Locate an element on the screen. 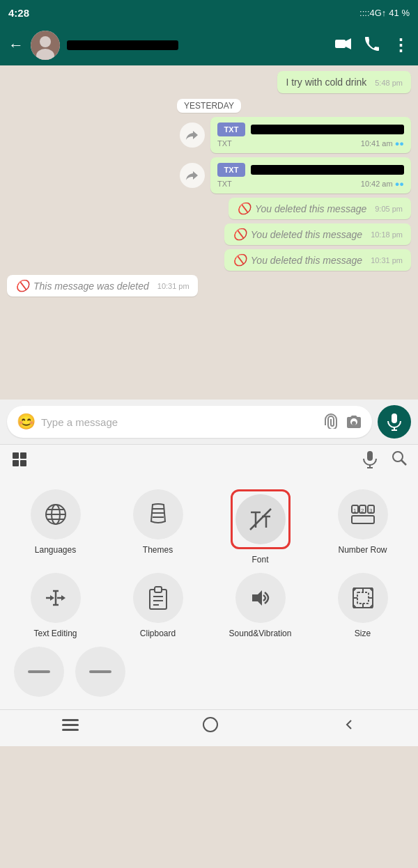 The image size is (418, 868). message-time: 10:18 pm is located at coordinates (387, 235).